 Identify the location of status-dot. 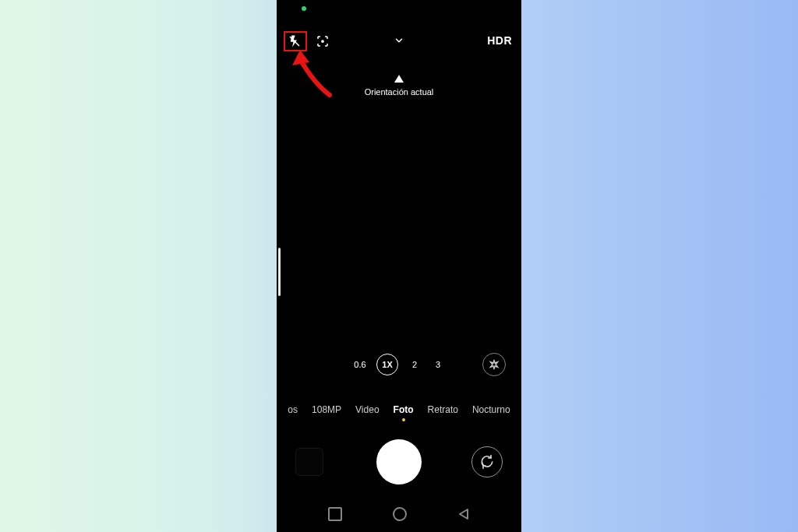
(304, 9).